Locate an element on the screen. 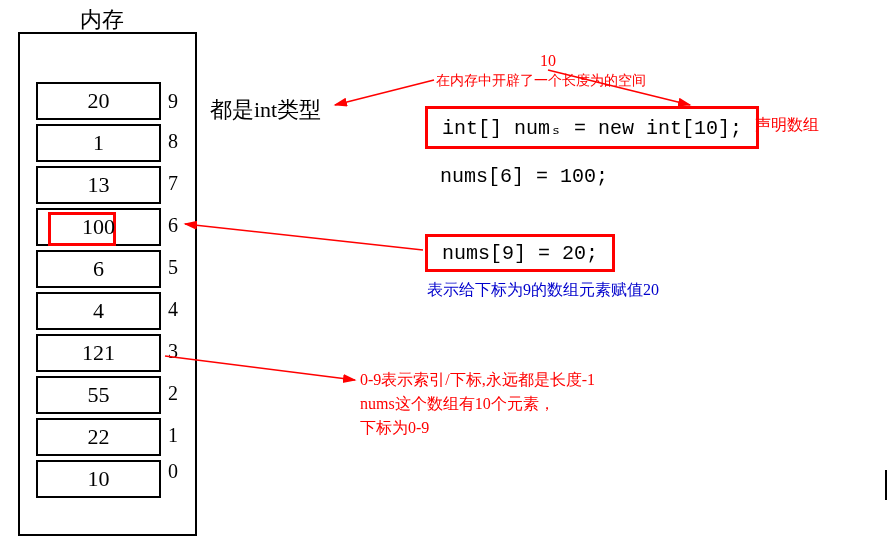 The image size is (891, 553). cell-value: 55 is located at coordinates (99, 394).